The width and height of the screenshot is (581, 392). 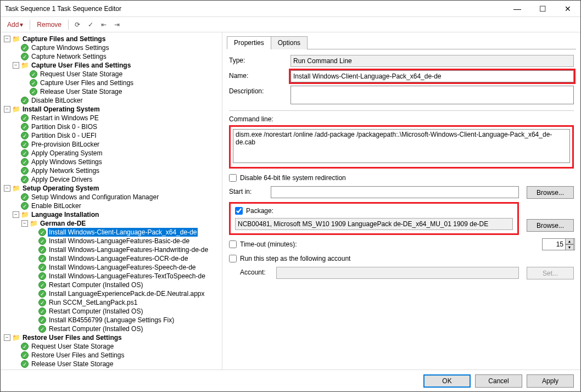 I want to click on tree-item: Install Windows-LanguageFeatures-Speech-…, so click(x=125, y=267).